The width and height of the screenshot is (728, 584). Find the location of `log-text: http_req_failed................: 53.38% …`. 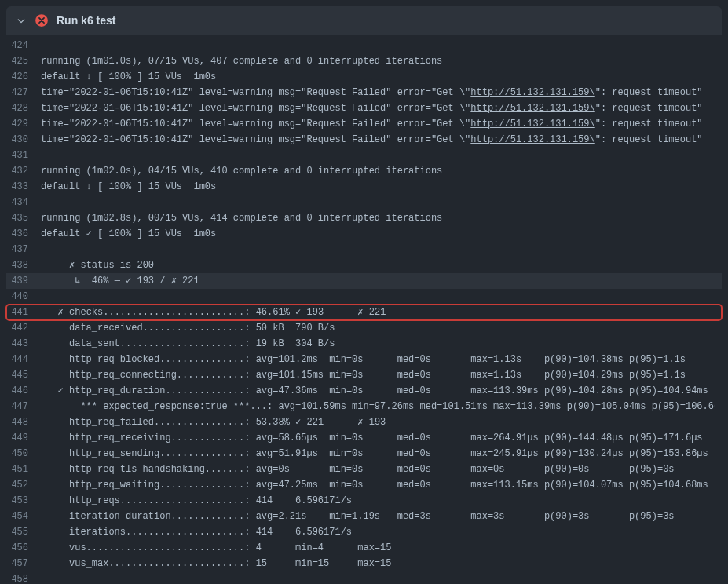

log-text: http_req_failed................: 53.38% … is located at coordinates (379, 422).